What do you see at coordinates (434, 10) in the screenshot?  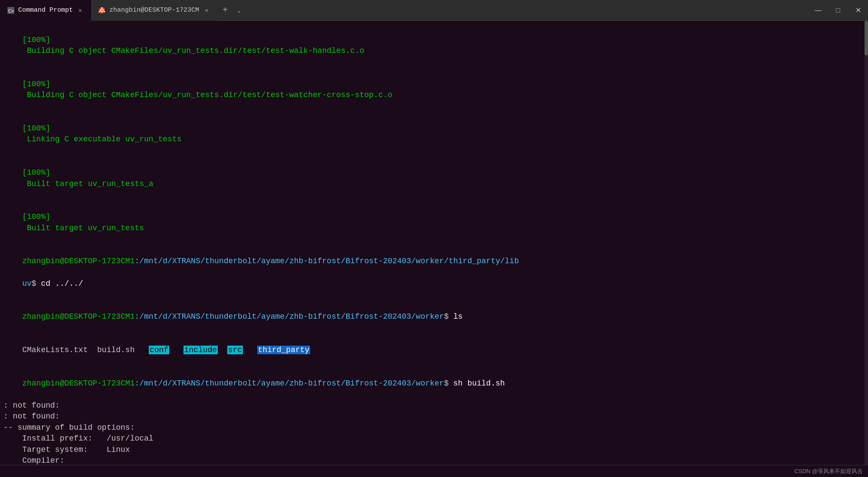 I see `titlebar: C> Command Prompt ✕ zhangbin@DESKTOP-172…` at bounding box center [434, 10].